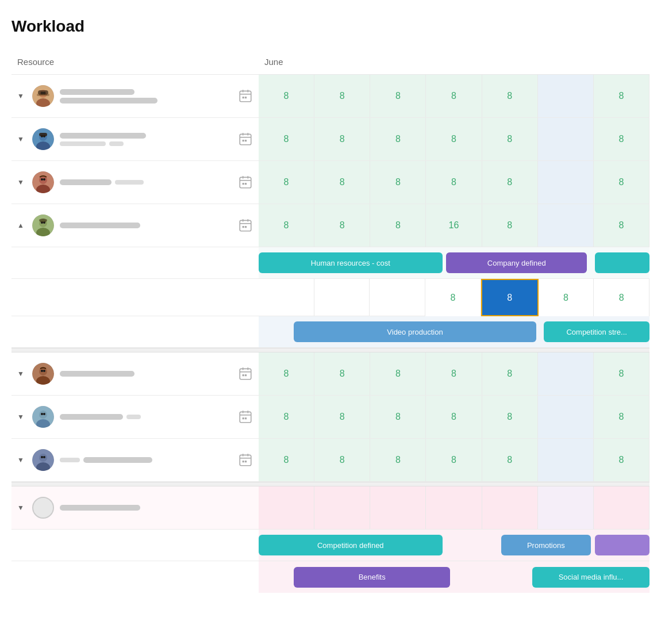 This screenshot has height=644, width=661. I want to click on sub-numbers-row: 8 8 8 8, so click(454, 298).